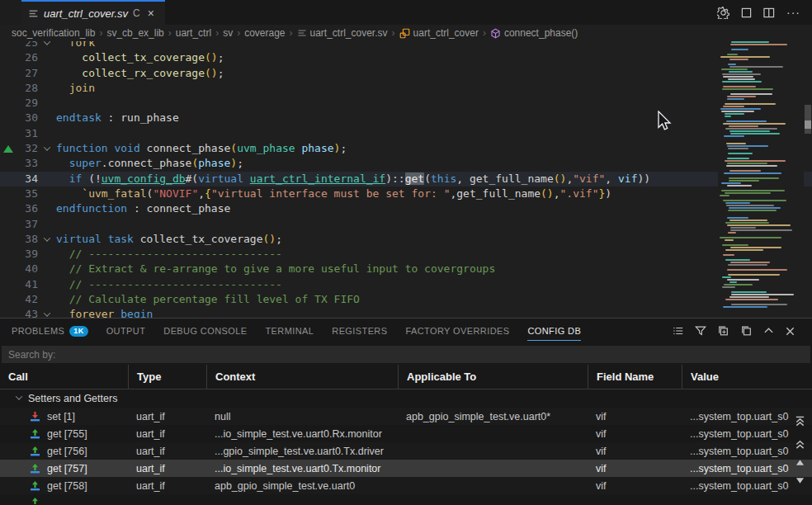 The width and height of the screenshot is (812, 505). Describe the element at coordinates (406, 451) in the screenshot. I see `table-row-get-756-: get [756]uart_if...gpio_simple_test.ve.u…` at that location.